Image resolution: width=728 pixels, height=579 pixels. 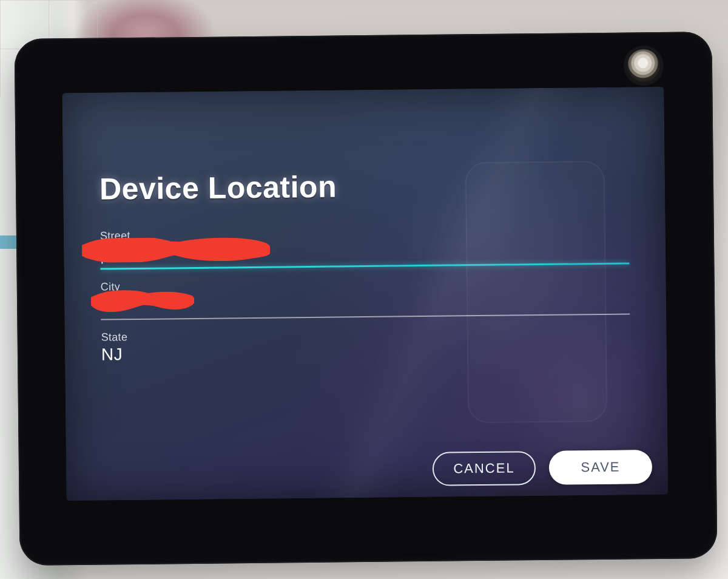 What do you see at coordinates (365, 266) in the screenshot?
I see `street-underline` at bounding box center [365, 266].